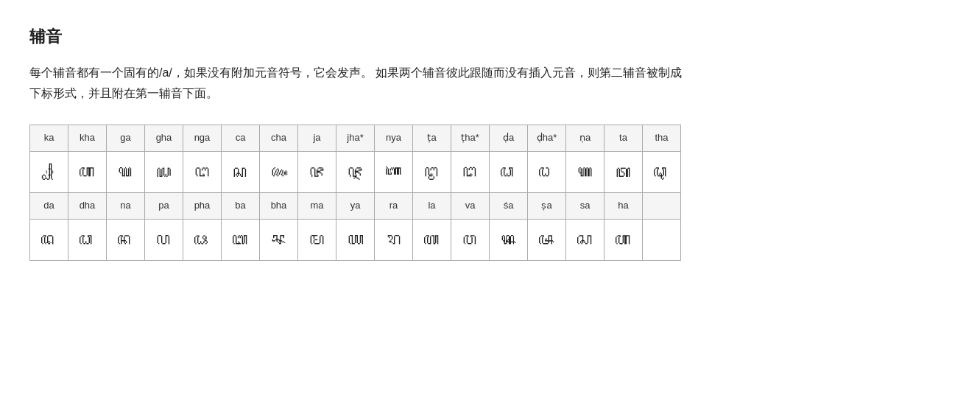 This screenshot has height=417, width=980. I want to click on sym-dha: ꦣ, so click(88, 240).